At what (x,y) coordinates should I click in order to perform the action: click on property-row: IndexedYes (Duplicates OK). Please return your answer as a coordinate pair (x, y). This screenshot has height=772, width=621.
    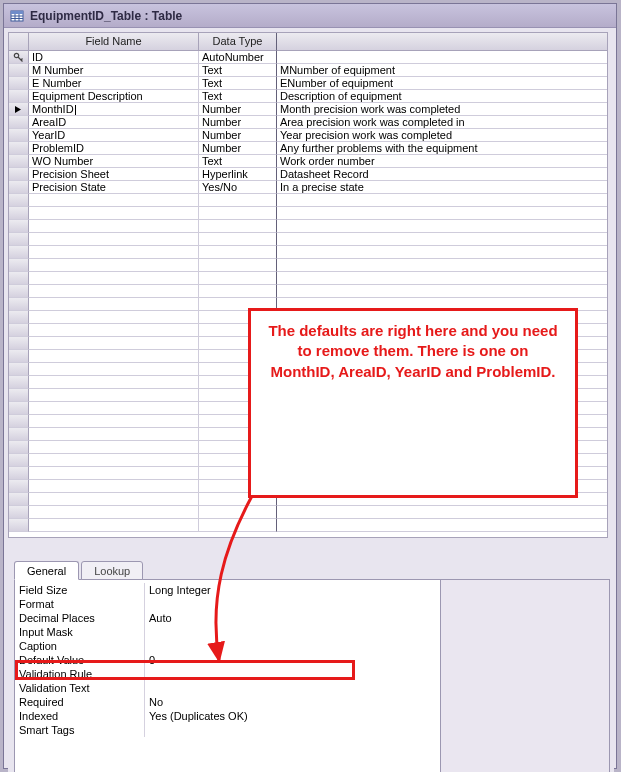
    Looking at the image, I should click on (228, 716).